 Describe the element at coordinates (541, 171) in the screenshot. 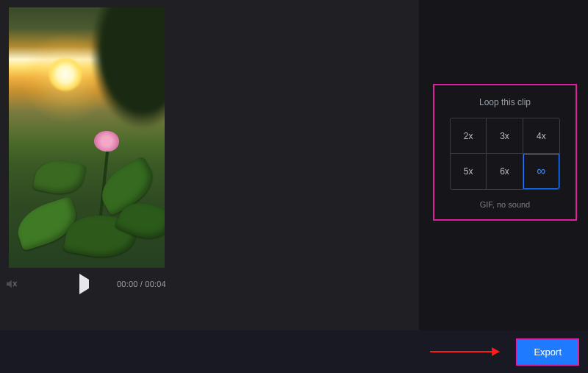

I see `loop-option-infinite: ∞` at that location.